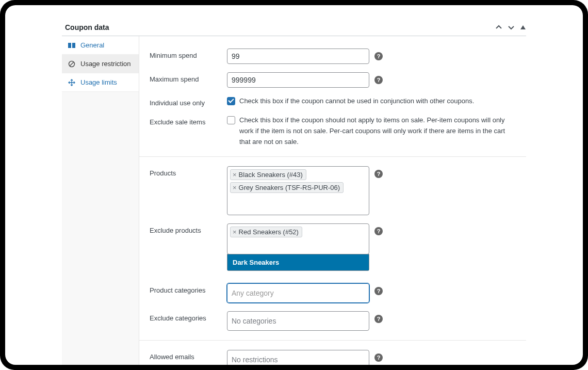 This screenshot has width=588, height=370. I want to click on exclude-sale-checkbox, so click(231, 120).